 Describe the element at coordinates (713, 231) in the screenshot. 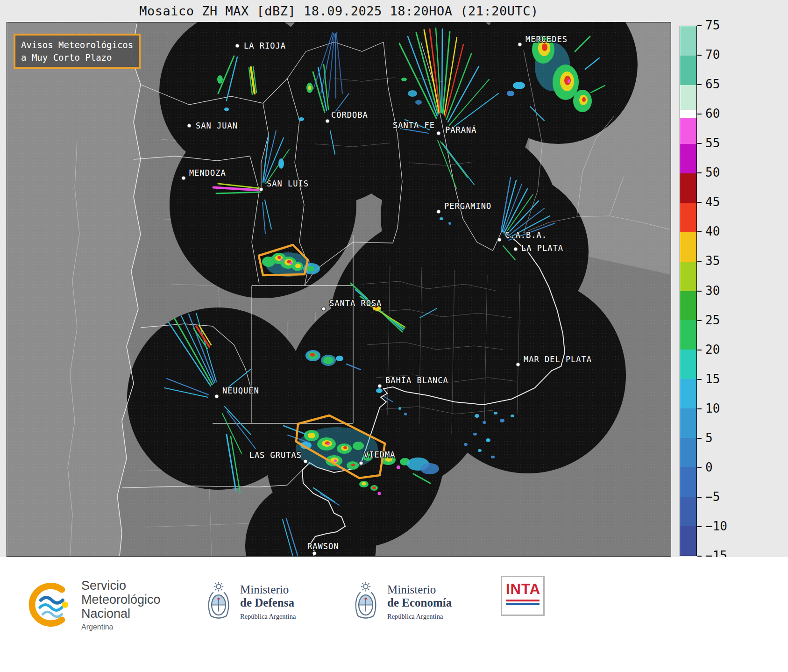

I see `colorbar-tick-label: 40` at that location.